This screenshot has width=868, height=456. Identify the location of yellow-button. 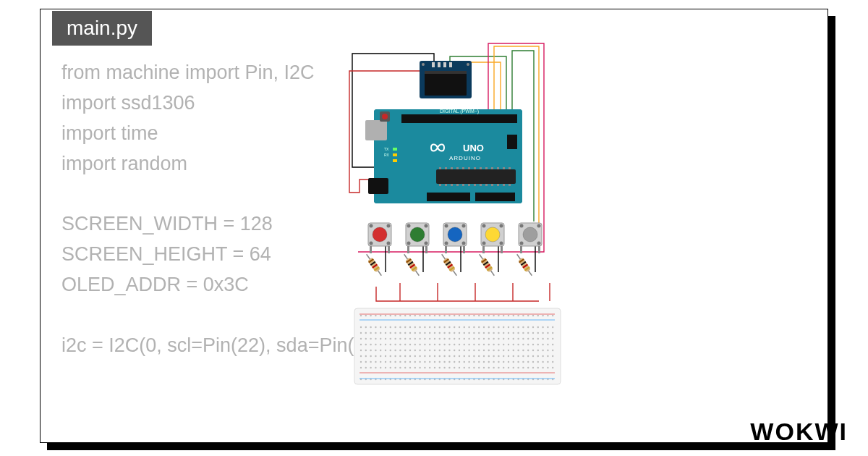
(493, 238).